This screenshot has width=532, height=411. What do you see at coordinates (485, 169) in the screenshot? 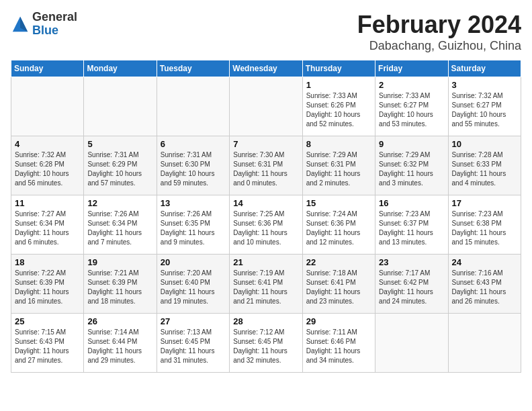
I see `day-info: Sunrise: 7:28 AM Sunset: 6:33 PM Dayligh…` at bounding box center [485, 169].